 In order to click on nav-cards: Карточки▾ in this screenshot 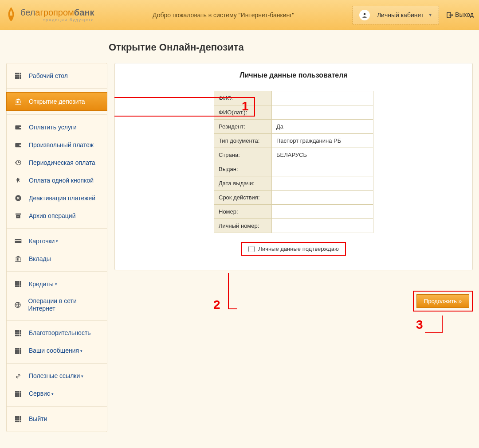, I will do `click(57, 241)`.